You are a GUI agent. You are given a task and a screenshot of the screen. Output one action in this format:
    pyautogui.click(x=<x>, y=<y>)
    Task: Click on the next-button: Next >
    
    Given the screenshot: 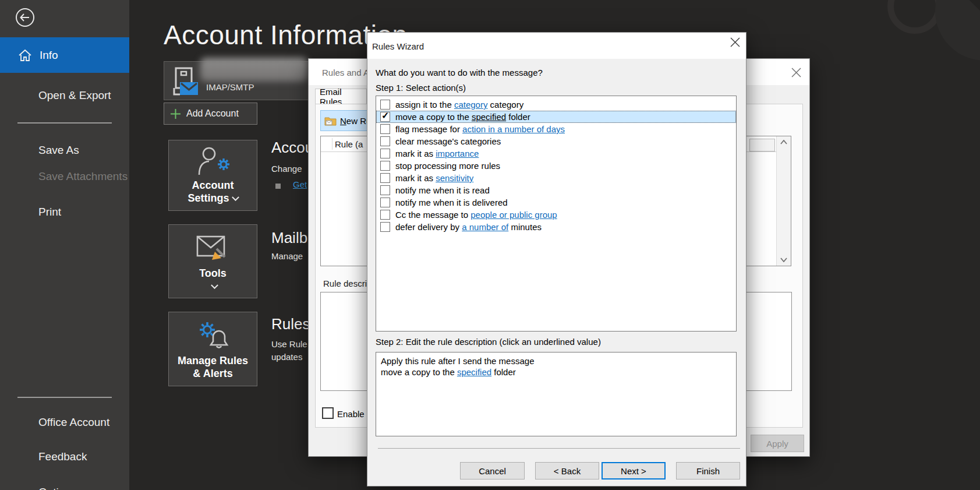 What is the action you would take?
    pyautogui.click(x=634, y=471)
    